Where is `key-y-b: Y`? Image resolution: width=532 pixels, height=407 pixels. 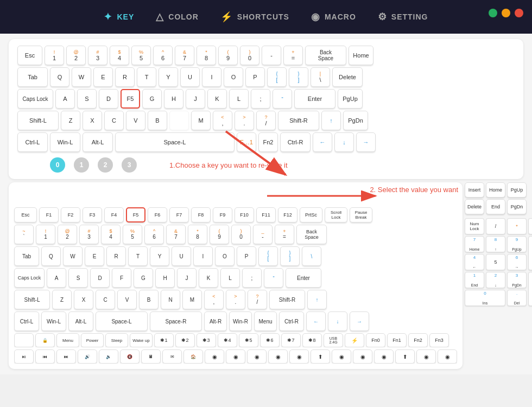
key-y-b: Y is located at coordinates (160, 256).